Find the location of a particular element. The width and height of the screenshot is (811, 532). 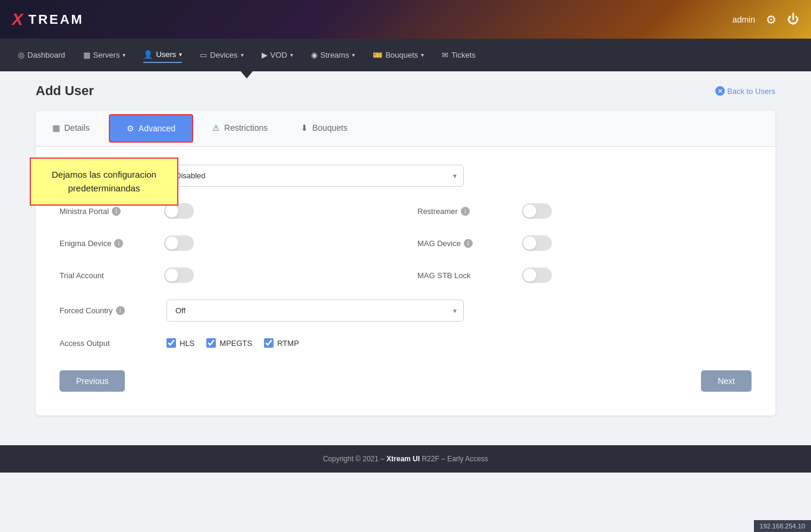

mag-stb-lock-toggle is located at coordinates (537, 275).